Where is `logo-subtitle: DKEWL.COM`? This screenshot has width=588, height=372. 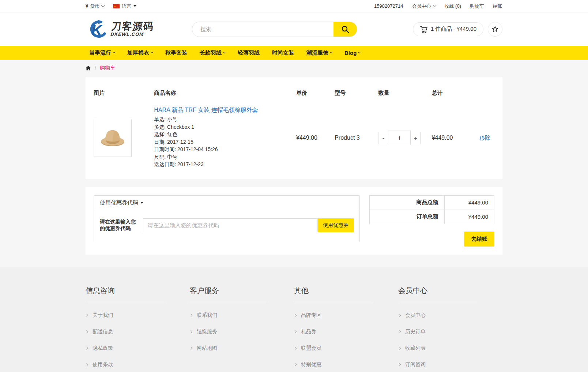
logo-subtitle: DKEWL.COM is located at coordinates (132, 34).